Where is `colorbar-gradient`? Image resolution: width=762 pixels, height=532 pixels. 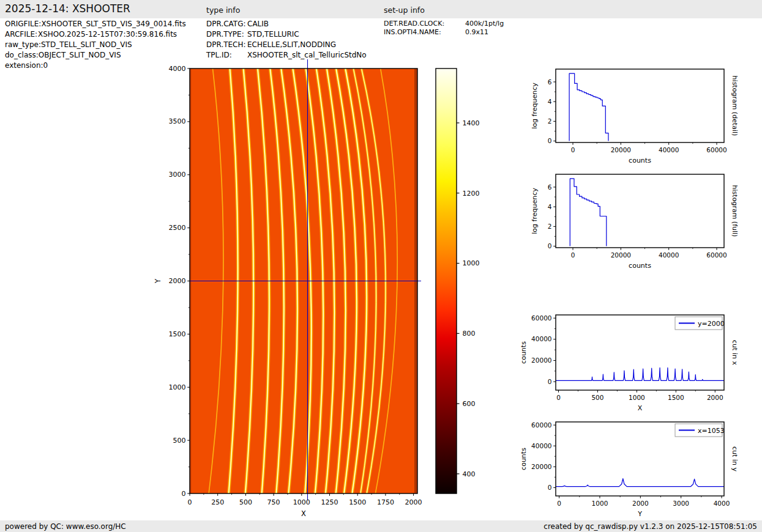
colorbar-gradient is located at coordinates (446, 281).